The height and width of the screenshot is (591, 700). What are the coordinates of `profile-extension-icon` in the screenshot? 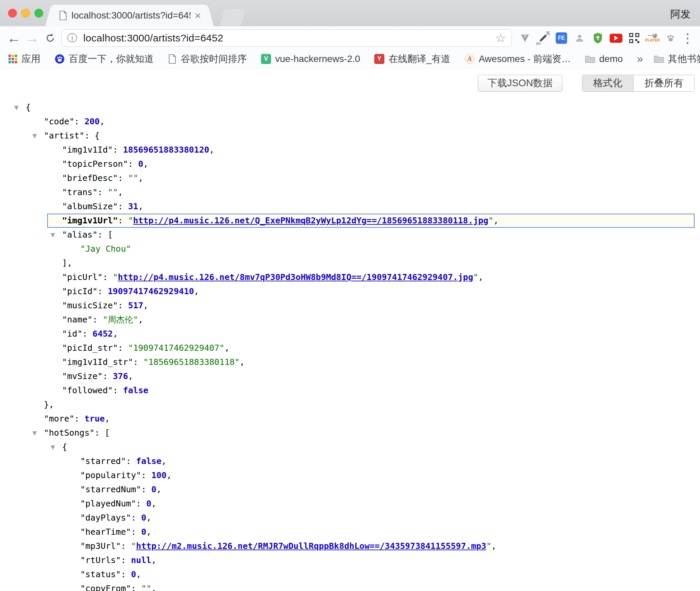 It's located at (580, 38).